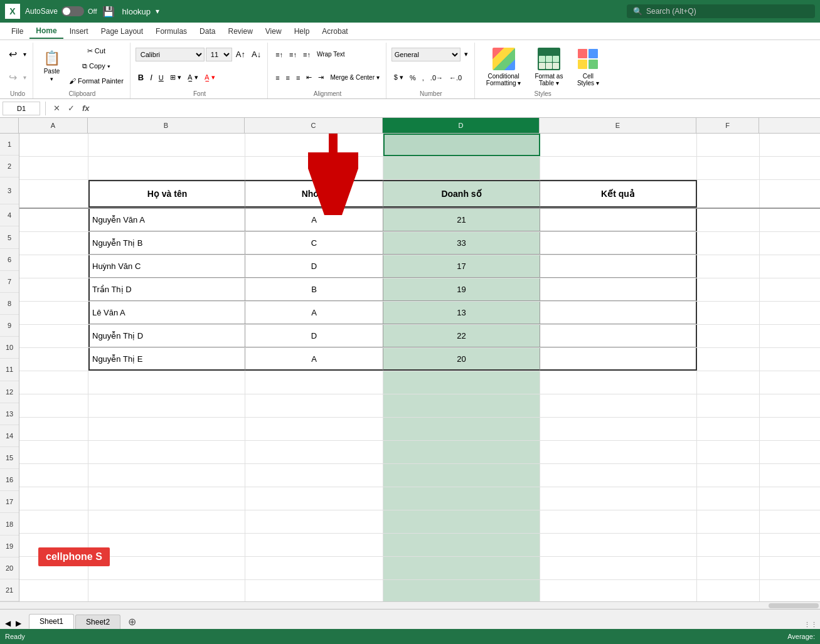  Describe the element at coordinates (109, 11) in the screenshot. I see `save-icon: 💾` at that location.